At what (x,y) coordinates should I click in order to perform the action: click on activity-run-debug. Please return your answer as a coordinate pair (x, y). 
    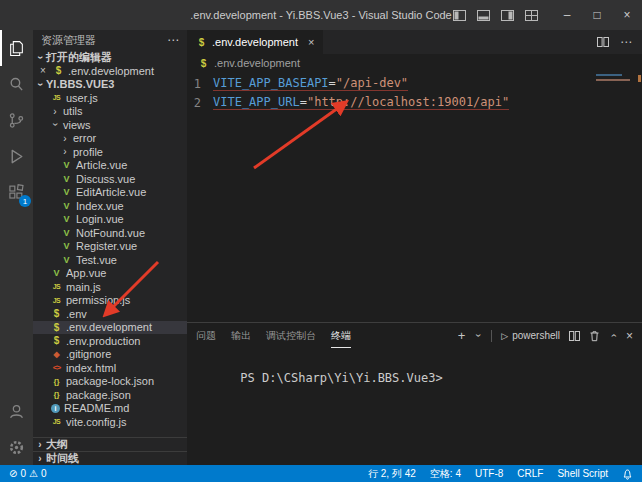
    Looking at the image, I should click on (16, 156).